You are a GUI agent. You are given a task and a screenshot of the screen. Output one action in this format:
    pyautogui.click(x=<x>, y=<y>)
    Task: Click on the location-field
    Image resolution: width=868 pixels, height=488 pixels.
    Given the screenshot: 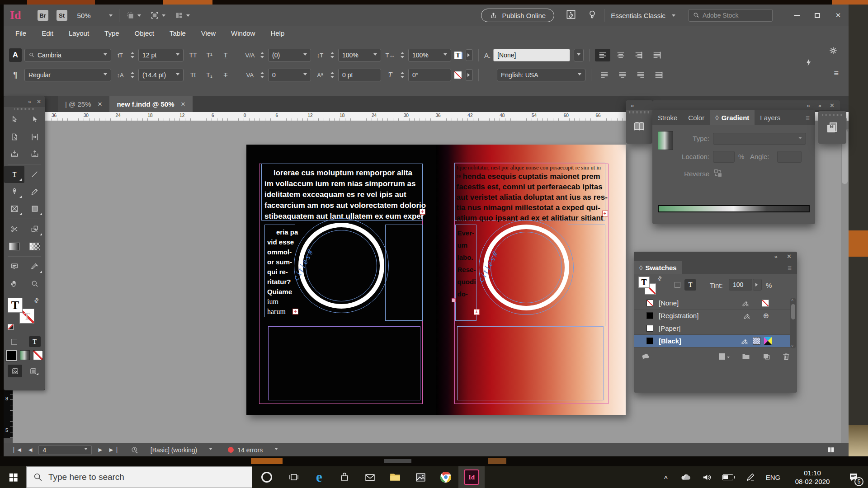 What is the action you would take?
    pyautogui.click(x=724, y=157)
    